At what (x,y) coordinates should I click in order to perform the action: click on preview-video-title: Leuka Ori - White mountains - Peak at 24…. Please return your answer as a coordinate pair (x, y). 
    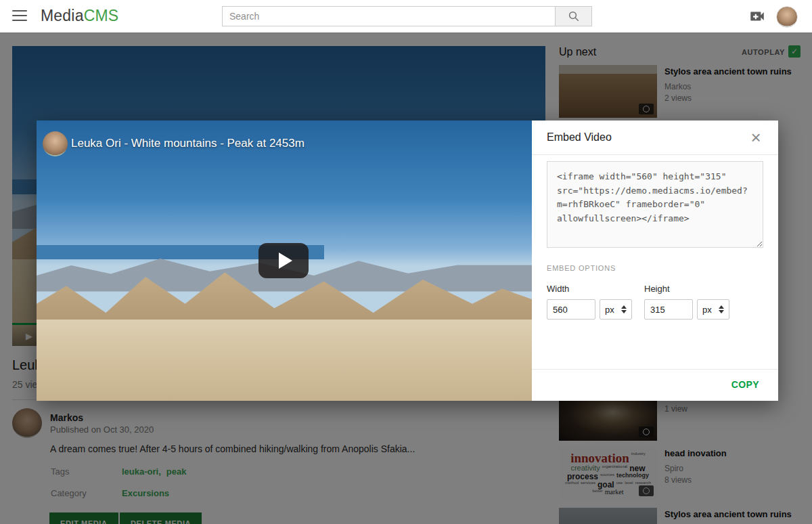
    Looking at the image, I should click on (188, 144).